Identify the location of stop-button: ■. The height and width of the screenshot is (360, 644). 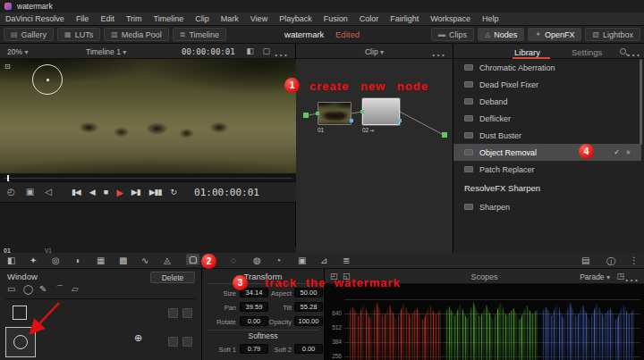
(106, 192).